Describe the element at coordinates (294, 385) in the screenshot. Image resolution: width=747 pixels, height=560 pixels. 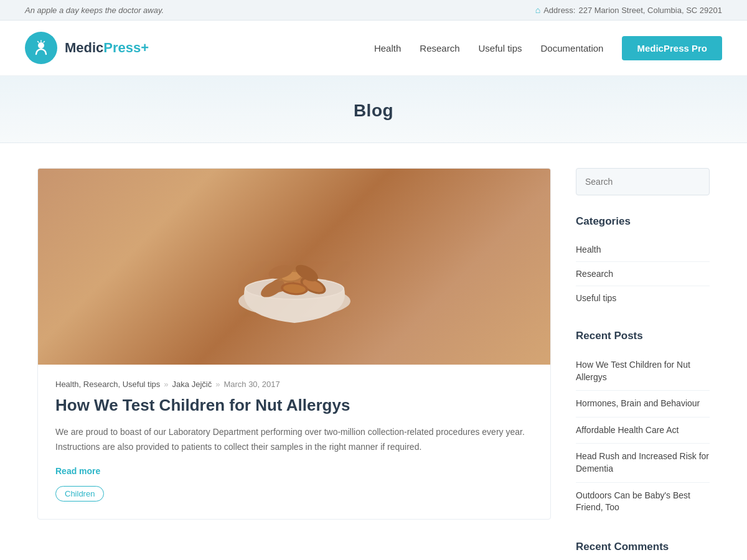
I see `post-meta: Health, Research, Useful tips » Jaka Jej…` at that location.